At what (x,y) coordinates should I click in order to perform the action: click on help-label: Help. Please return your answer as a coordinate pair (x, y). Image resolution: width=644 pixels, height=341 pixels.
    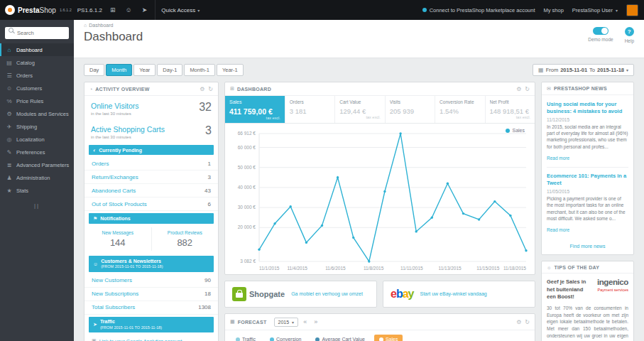
    Looking at the image, I should click on (629, 41).